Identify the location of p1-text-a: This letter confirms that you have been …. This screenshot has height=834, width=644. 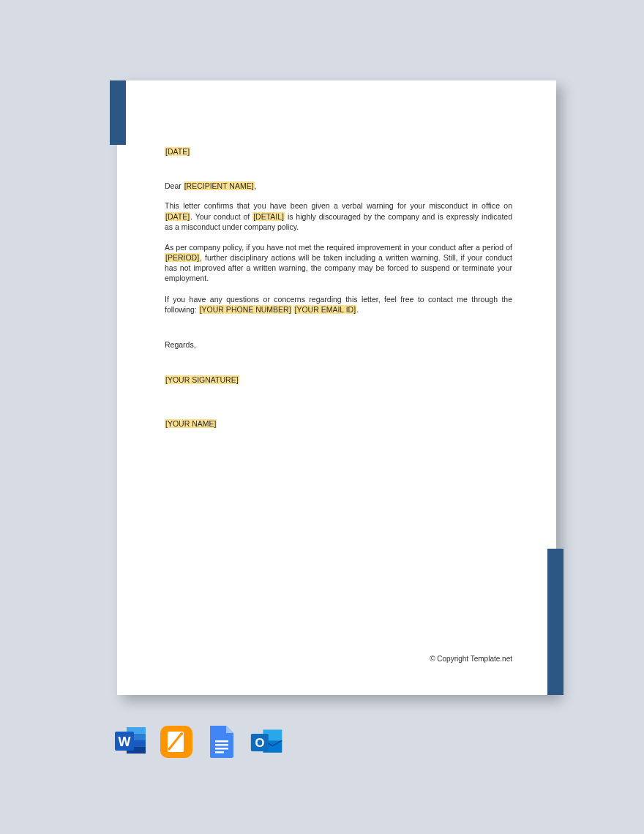
(338, 206).